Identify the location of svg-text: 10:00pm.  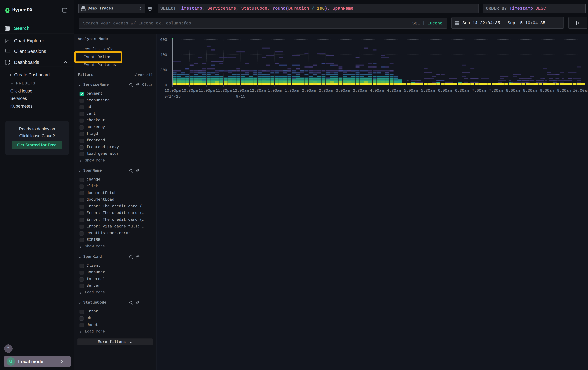
(173, 91).